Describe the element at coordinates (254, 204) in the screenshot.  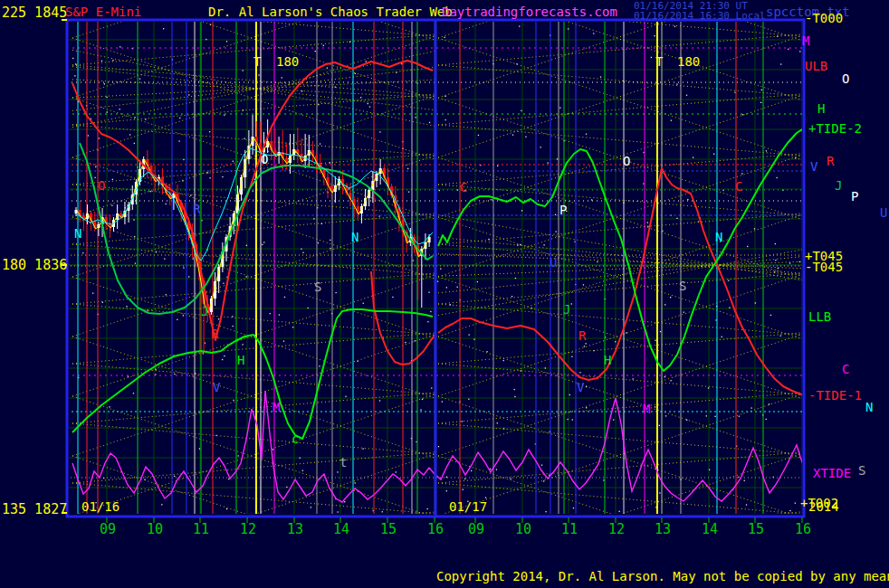
I see `cyan-fast-ma-line` at that location.